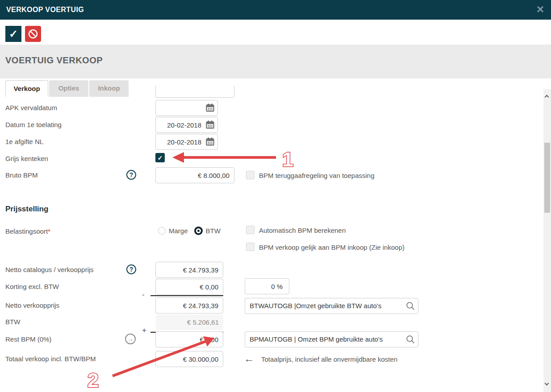 The width and height of the screenshot is (551, 392). Describe the element at coordinates (250, 230) in the screenshot. I see `automatisch-bpm-checkbox` at that location.